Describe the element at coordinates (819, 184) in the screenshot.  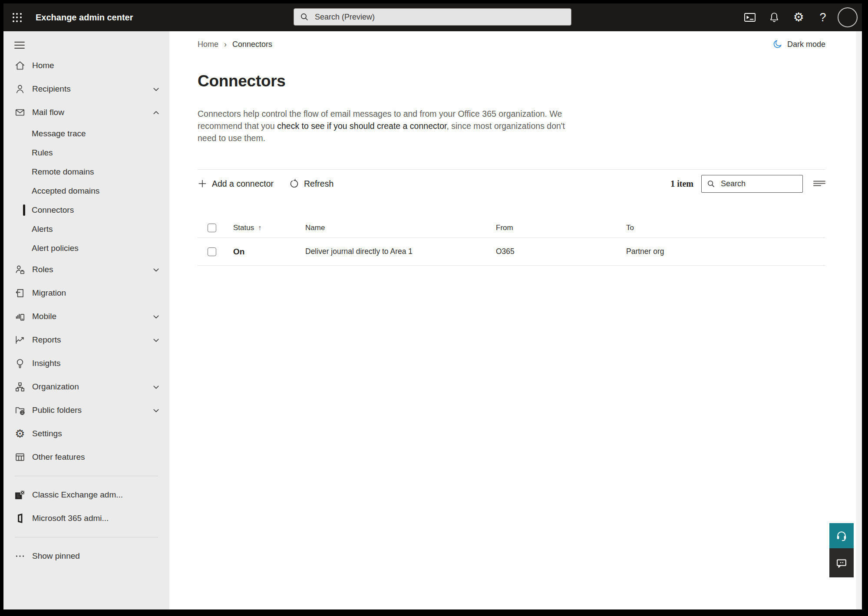
I see `filter-lines-icon` at that location.